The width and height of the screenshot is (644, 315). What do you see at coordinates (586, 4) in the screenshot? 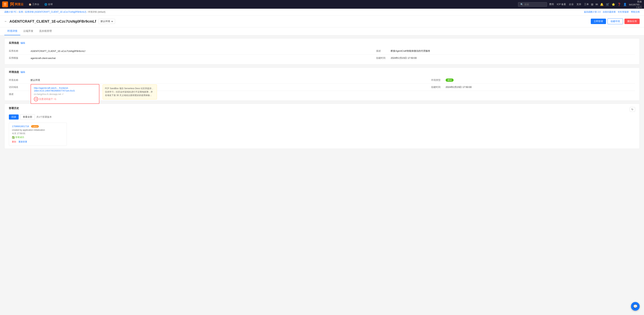
I see `nav-ticket: 工单` at bounding box center [586, 4].